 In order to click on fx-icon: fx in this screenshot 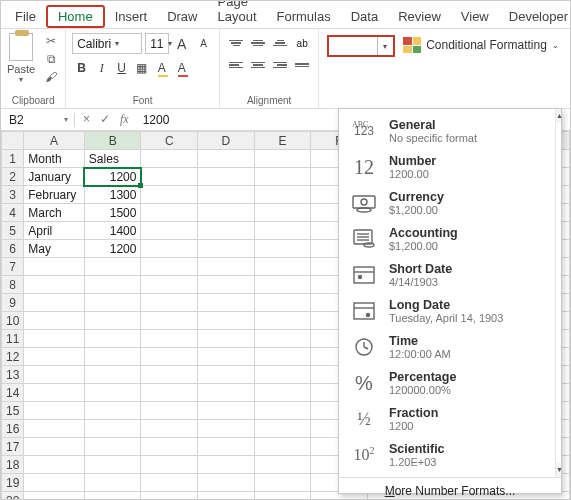, I will do `click(124, 120)`.